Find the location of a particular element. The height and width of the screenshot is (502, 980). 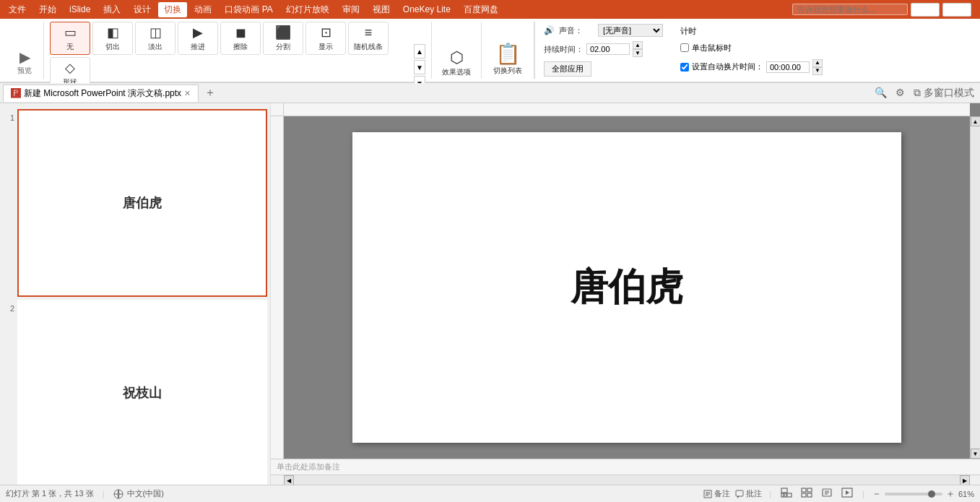

comments-button: 批注 is located at coordinates (748, 494).